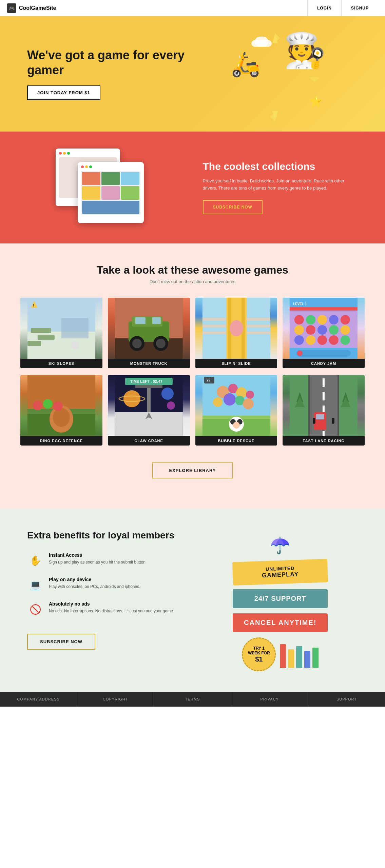 This screenshot has height=868, width=385. What do you see at coordinates (95, 587) in the screenshot?
I see `benefit-desc-any-device: Play with consoles, on PCs, androids and…` at bounding box center [95, 587].